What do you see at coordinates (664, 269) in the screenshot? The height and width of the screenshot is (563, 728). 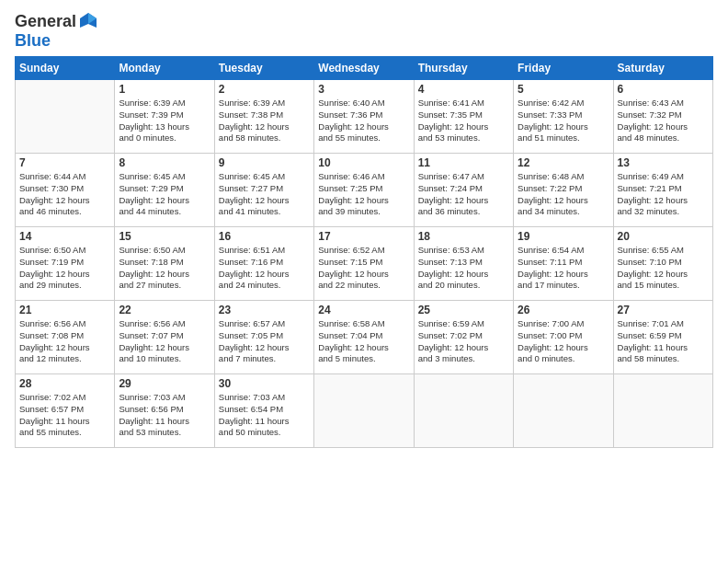 I see `cell-info: Sunrise: 6:55 AM Sunset: 7:10 PM Dayligh…` at bounding box center [664, 269].